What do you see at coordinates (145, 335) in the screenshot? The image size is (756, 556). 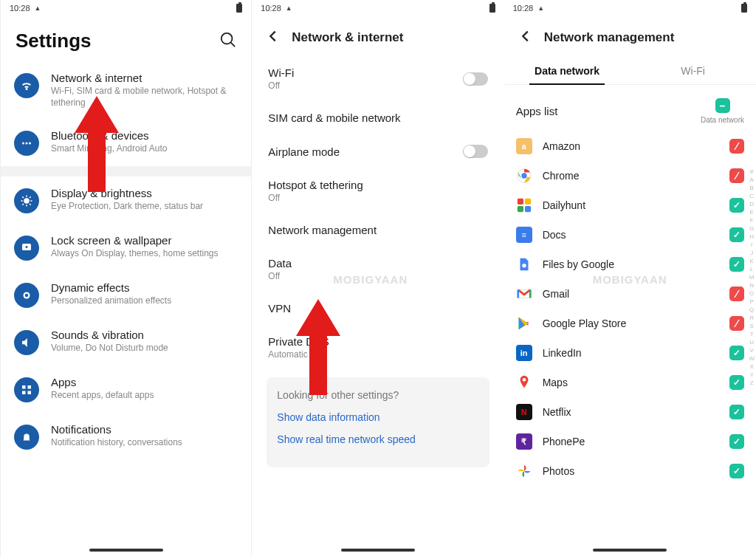 I see `settings-item-title: Sounds & vibration` at bounding box center [145, 335].